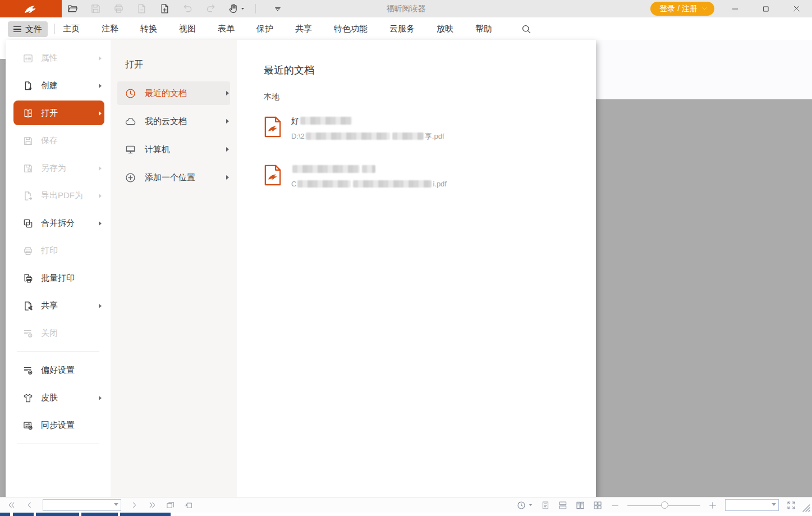  Describe the element at coordinates (58, 85) in the screenshot. I see `sidebar-item-create: 创建` at that location.